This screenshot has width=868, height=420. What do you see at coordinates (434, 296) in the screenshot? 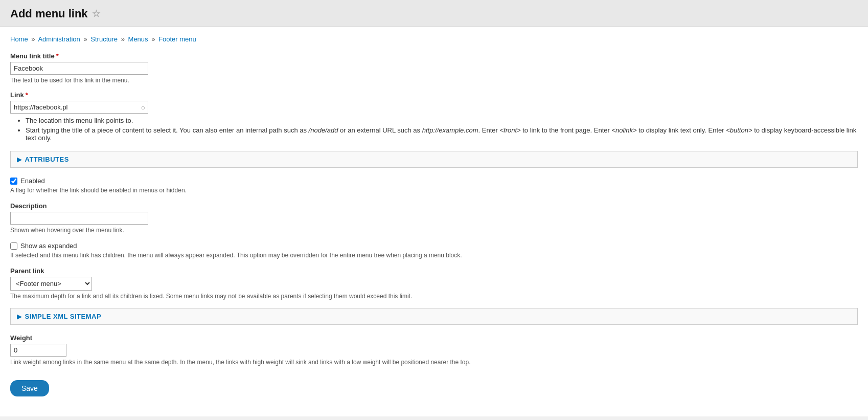
I see `parent-link-description: The maximum depth for a link and all its…` at bounding box center [434, 296].